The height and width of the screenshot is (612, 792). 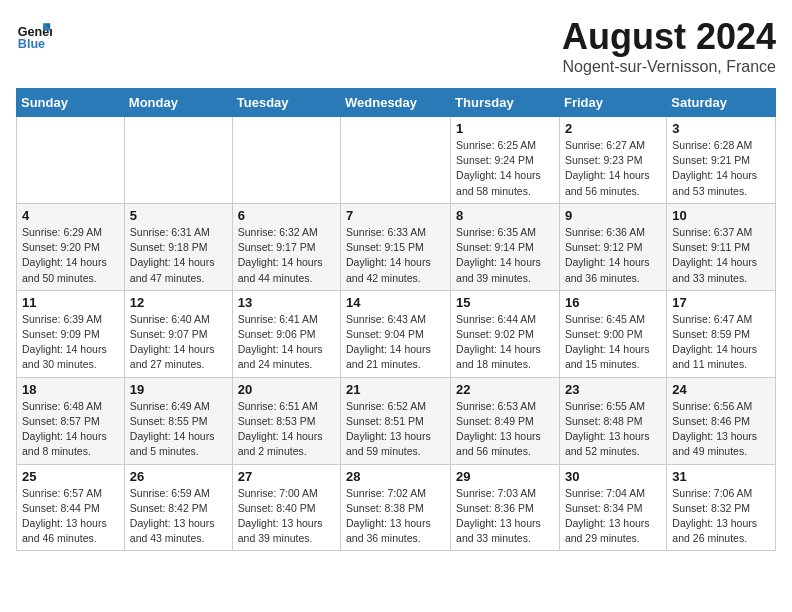 What do you see at coordinates (612, 103) in the screenshot?
I see `weekday-header-friday: Friday` at bounding box center [612, 103].